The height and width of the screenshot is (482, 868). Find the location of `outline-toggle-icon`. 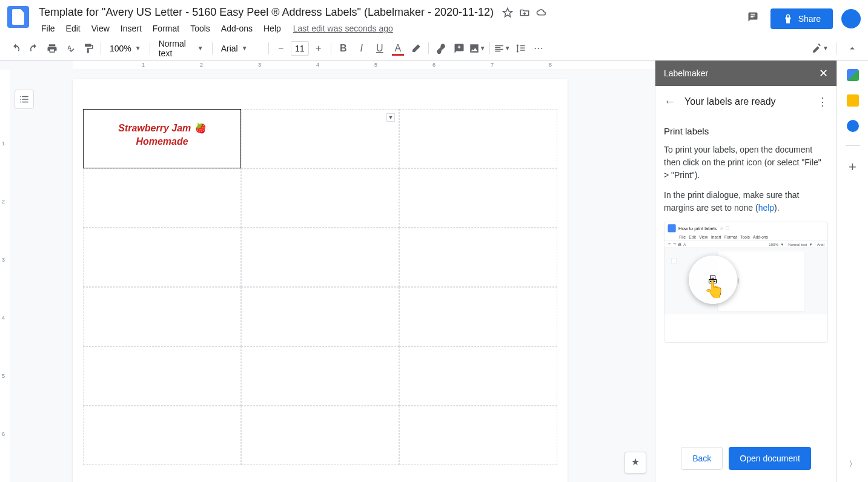

outline-toggle-icon is located at coordinates (24, 99).